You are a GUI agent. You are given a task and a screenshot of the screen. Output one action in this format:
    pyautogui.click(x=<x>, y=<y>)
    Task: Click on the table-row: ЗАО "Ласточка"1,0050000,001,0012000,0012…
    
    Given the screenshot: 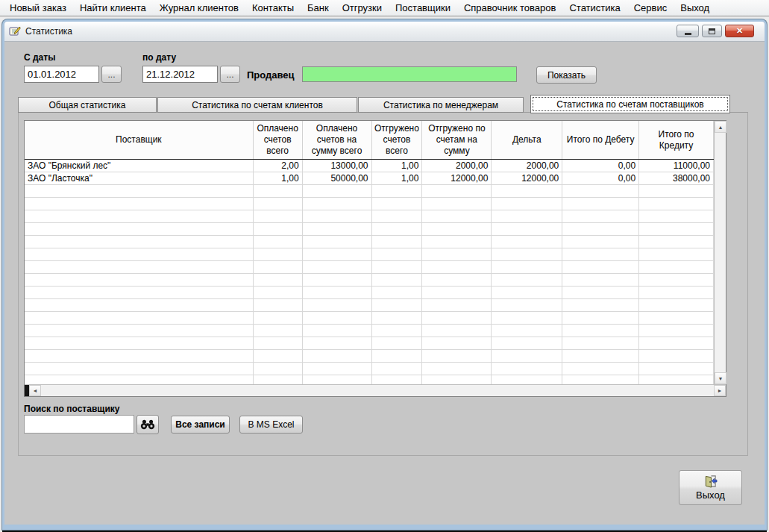 What is the action you would take?
    pyautogui.click(x=369, y=179)
    